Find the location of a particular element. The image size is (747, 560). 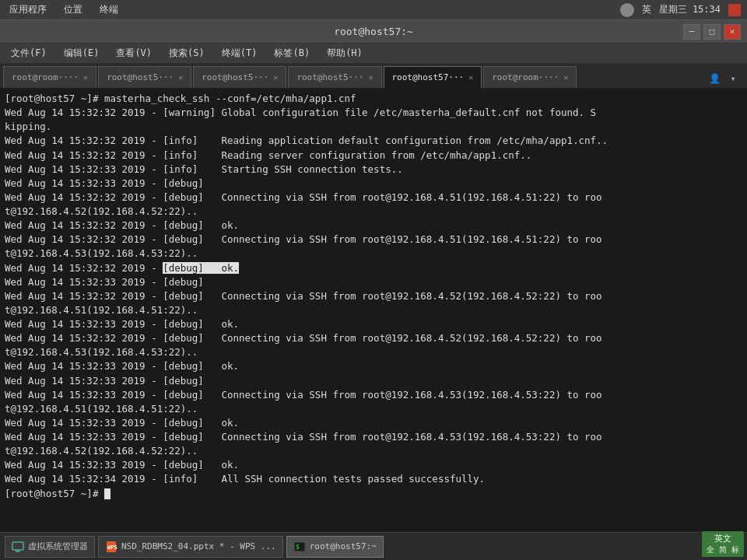

term-line-18: t@192.168.4.53(192.168.4.53:22).. is located at coordinates (374, 352).